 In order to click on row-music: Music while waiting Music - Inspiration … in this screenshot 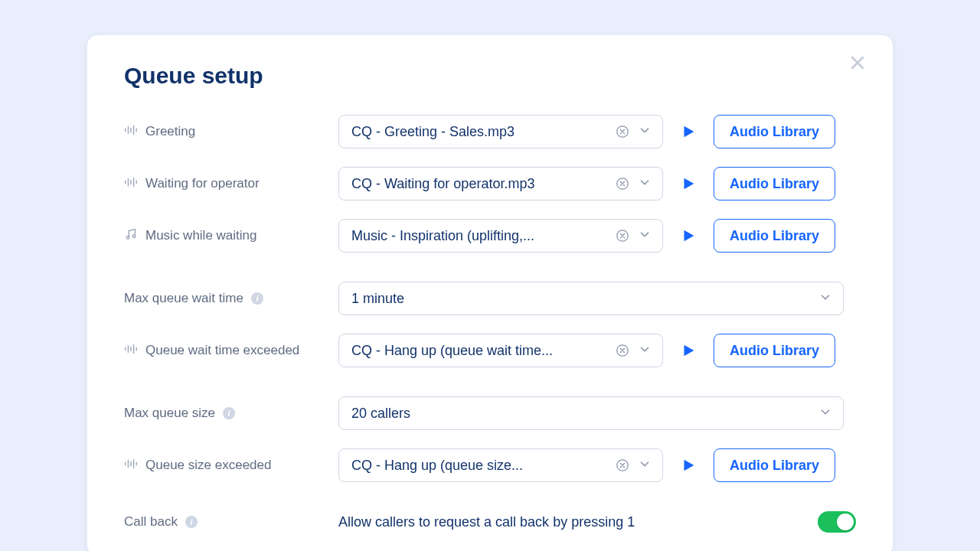, I will do `click(490, 236)`.